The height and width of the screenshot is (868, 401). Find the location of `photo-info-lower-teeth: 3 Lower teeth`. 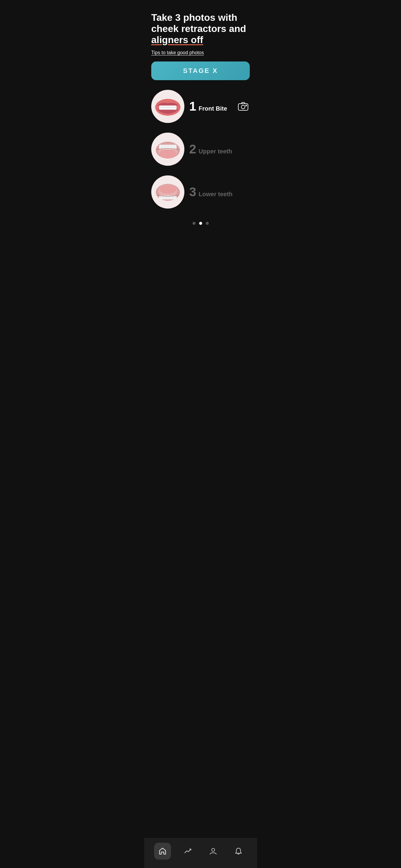

photo-info-lower-teeth: 3 Lower teeth is located at coordinates (220, 192).